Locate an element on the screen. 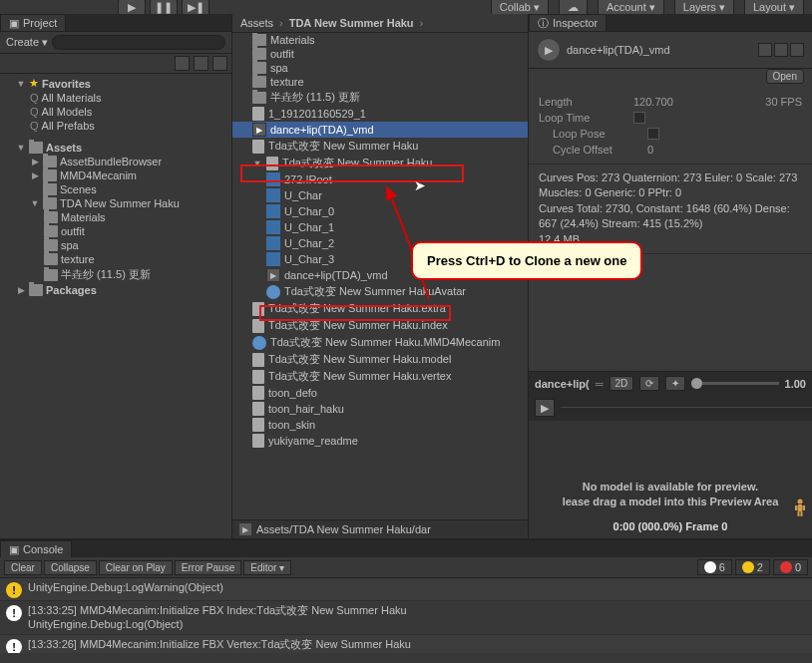 The height and width of the screenshot is (663, 812). console-row: ! [13:33:26] MMD4Mecanim:Initialize FBX … is located at coordinates (406, 644).